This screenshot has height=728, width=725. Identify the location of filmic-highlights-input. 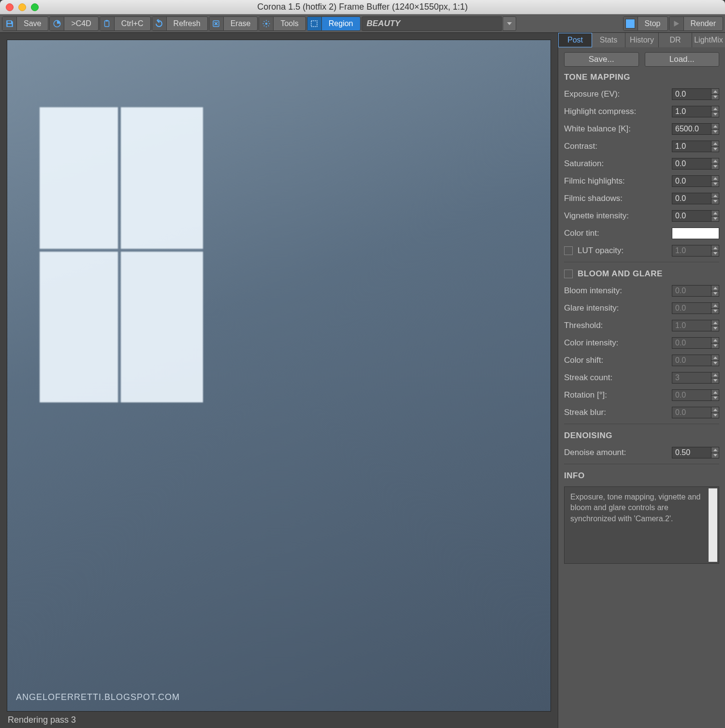
(692, 181).